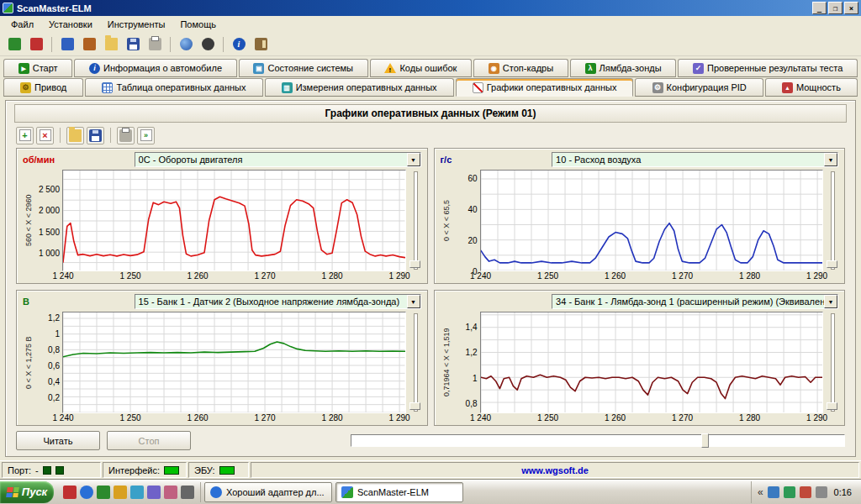  Describe the element at coordinates (172, 470) in the screenshot. I see `interface-led-icon` at that location.